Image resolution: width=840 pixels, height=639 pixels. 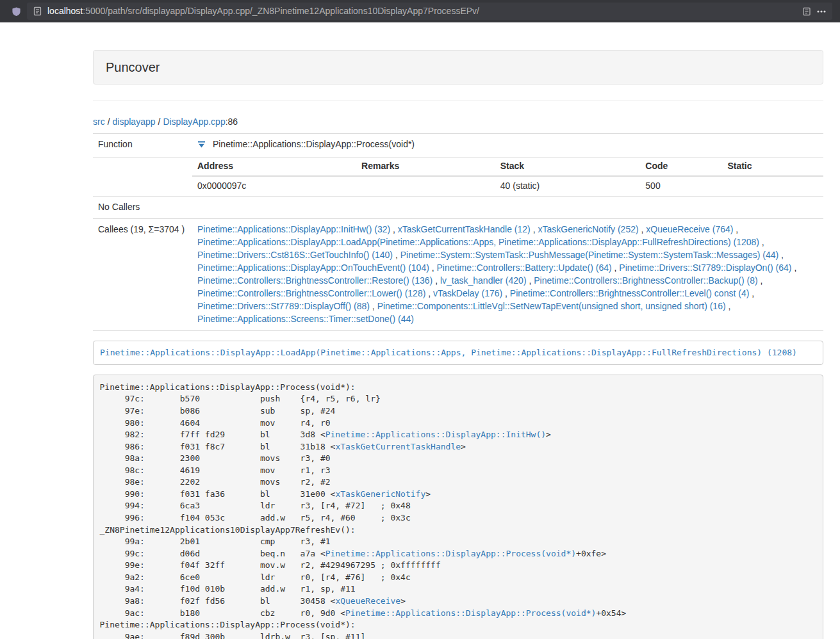 I want to click on callees-list: Pinetime::Applications::DisplayApp::Init…, so click(x=507, y=274).